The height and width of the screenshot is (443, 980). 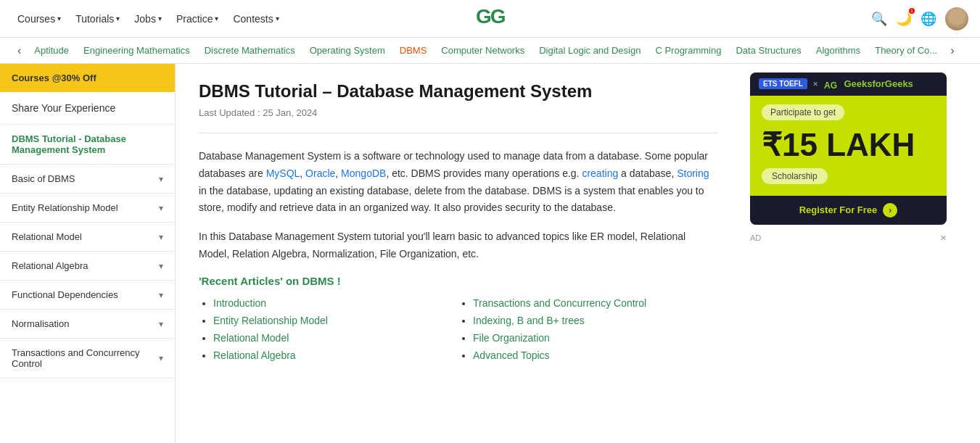 I want to click on nav-contests: Contests ▾, so click(x=255, y=19).